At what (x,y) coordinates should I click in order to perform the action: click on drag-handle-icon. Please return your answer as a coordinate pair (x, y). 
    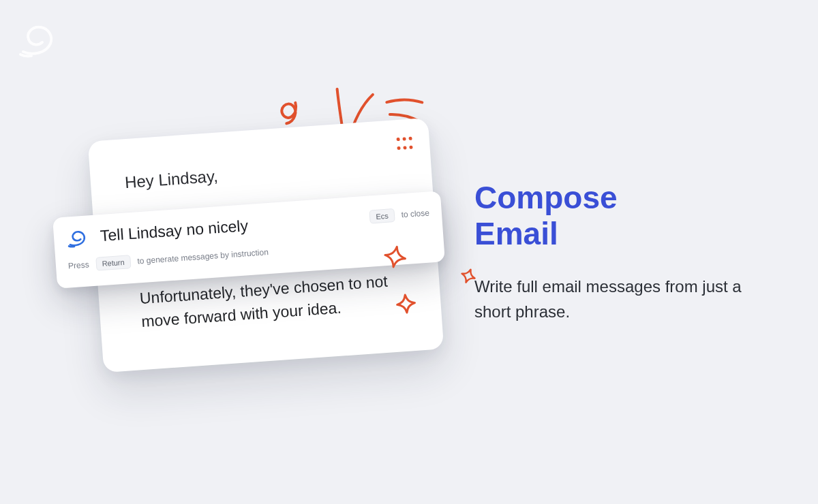
    Looking at the image, I should click on (404, 144).